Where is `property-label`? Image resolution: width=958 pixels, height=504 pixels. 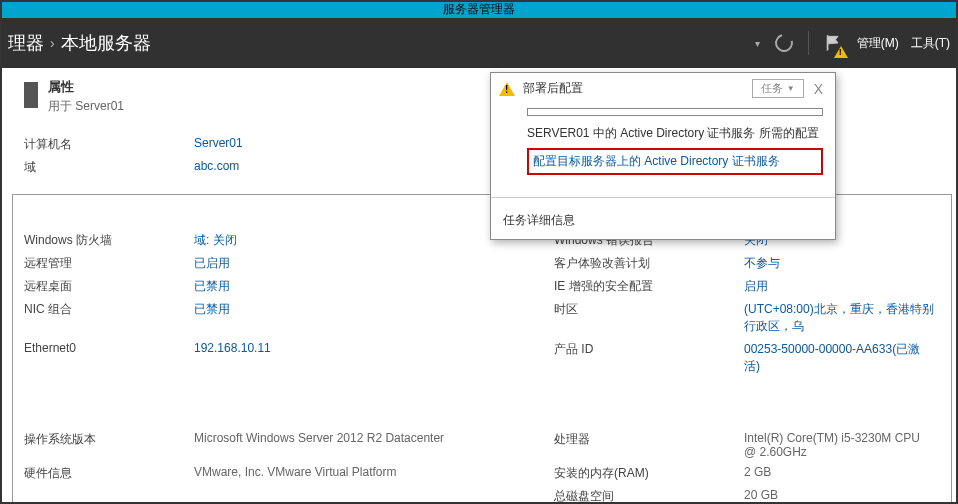
property-label is located at coordinates (109, 494).